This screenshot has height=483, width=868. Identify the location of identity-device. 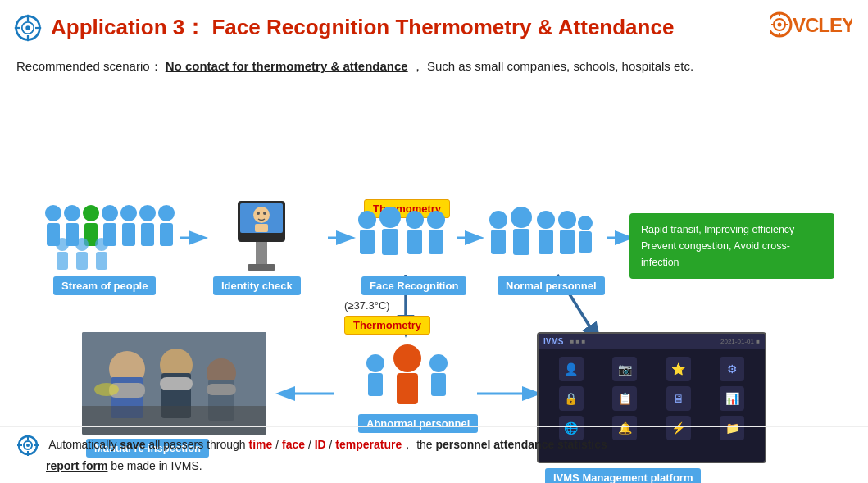
(262, 235).